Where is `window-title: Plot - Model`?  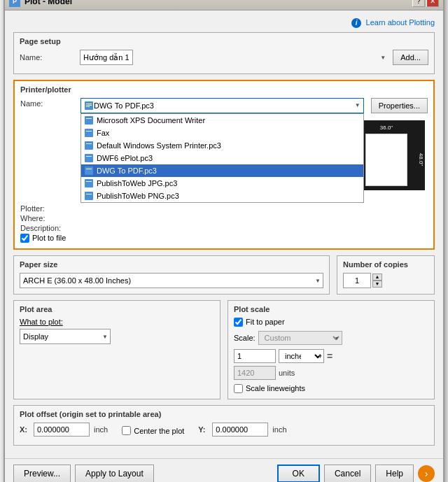
window-title: Plot - Model is located at coordinates (48, 3).